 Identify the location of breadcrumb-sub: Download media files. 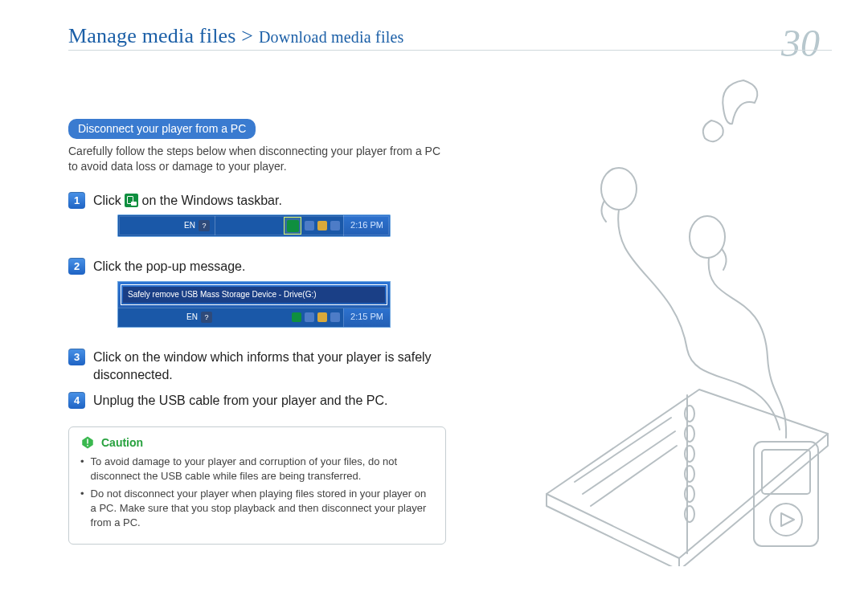
(331, 37).